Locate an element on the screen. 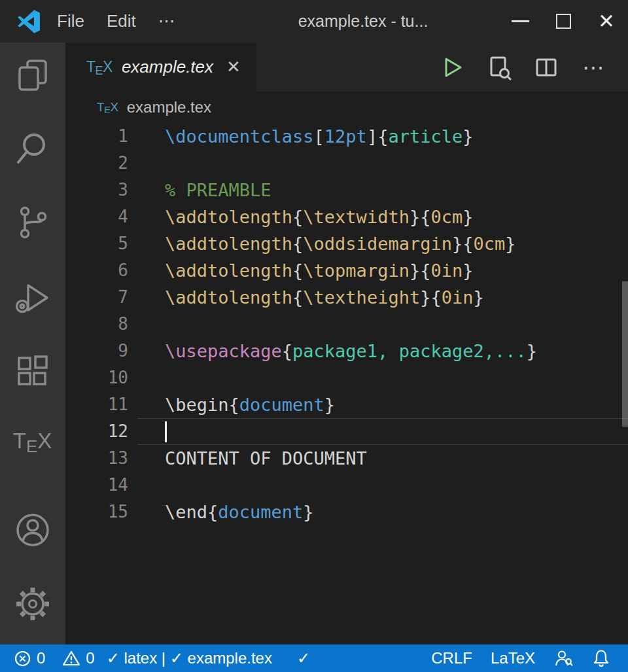 This screenshot has width=628, height=672. code-line: 1\documentclass[12pt]{article} is located at coordinates (347, 136).